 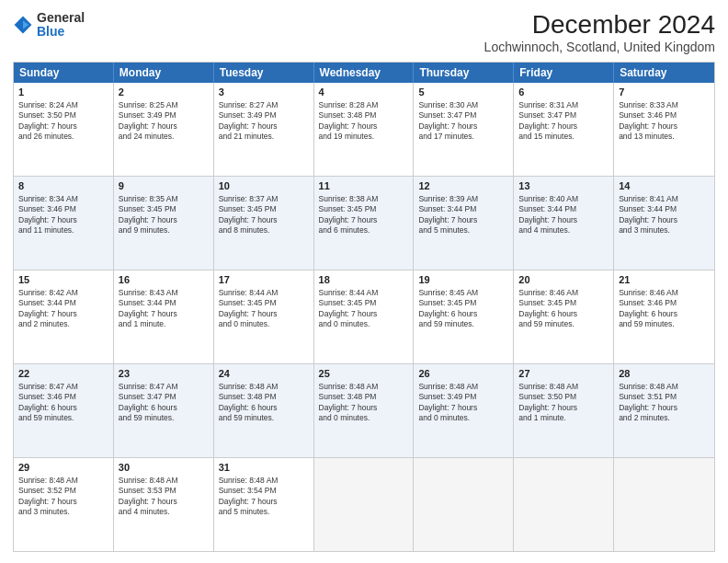 What do you see at coordinates (264, 186) in the screenshot?
I see `day-number-10: 10` at bounding box center [264, 186].